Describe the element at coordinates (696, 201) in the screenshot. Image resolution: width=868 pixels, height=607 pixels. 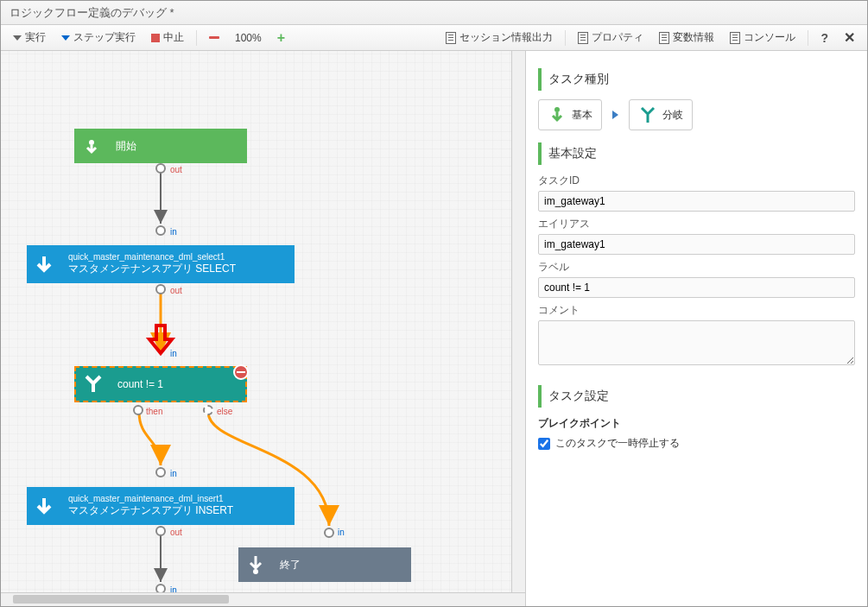
I see `task-id-input` at that location.